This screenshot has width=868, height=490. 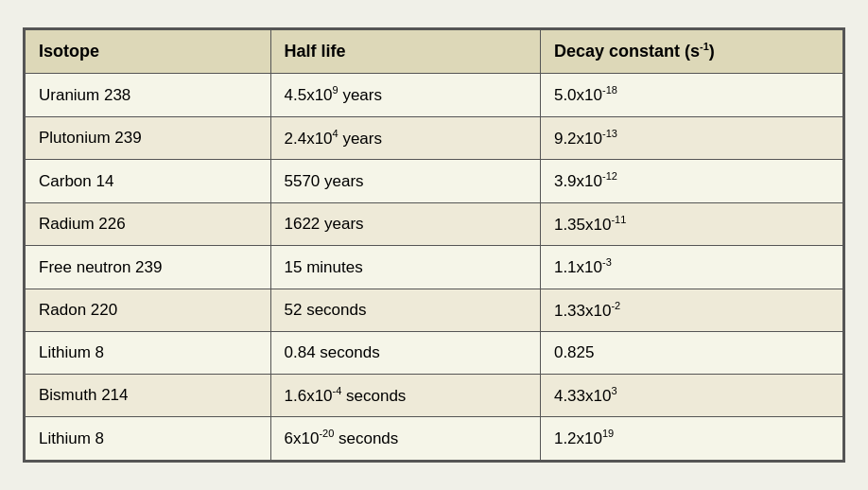 I want to click on header-decay: Decay constant (s-1), so click(x=691, y=52).